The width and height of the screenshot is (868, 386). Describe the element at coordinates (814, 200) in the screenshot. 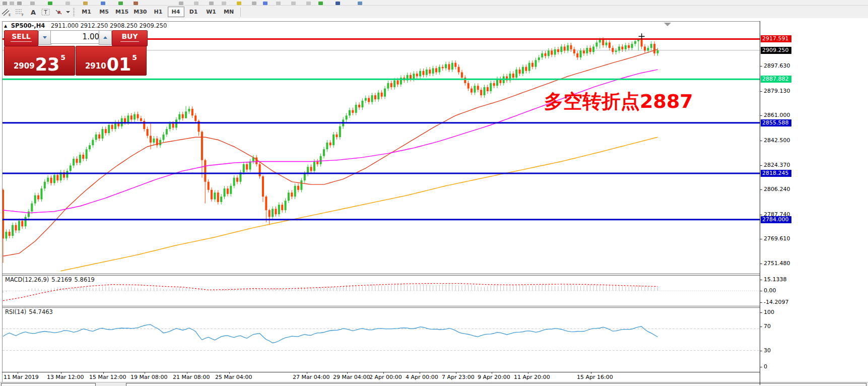

I see `price-axis: 2897.6302879.1302861.0002842.5002824.370…` at that location.